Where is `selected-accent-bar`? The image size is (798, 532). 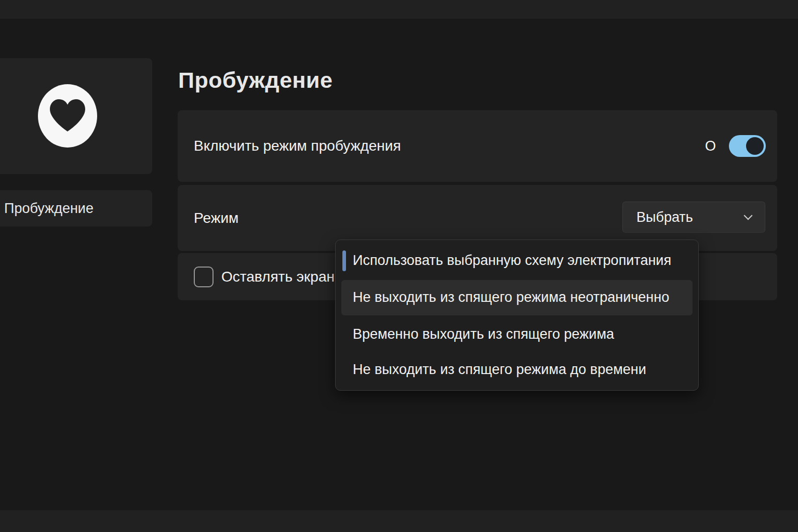
selected-accent-bar is located at coordinates (344, 261).